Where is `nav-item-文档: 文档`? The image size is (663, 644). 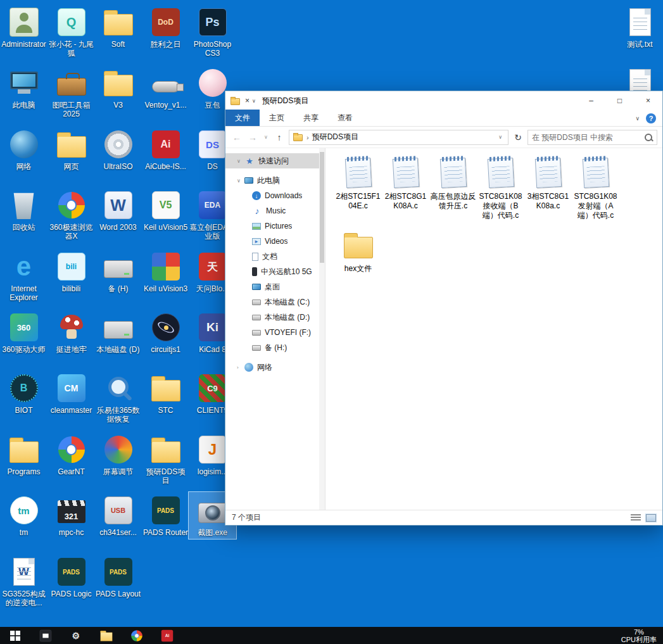
nav-item-文档: 文档 is located at coordinates (275, 256).